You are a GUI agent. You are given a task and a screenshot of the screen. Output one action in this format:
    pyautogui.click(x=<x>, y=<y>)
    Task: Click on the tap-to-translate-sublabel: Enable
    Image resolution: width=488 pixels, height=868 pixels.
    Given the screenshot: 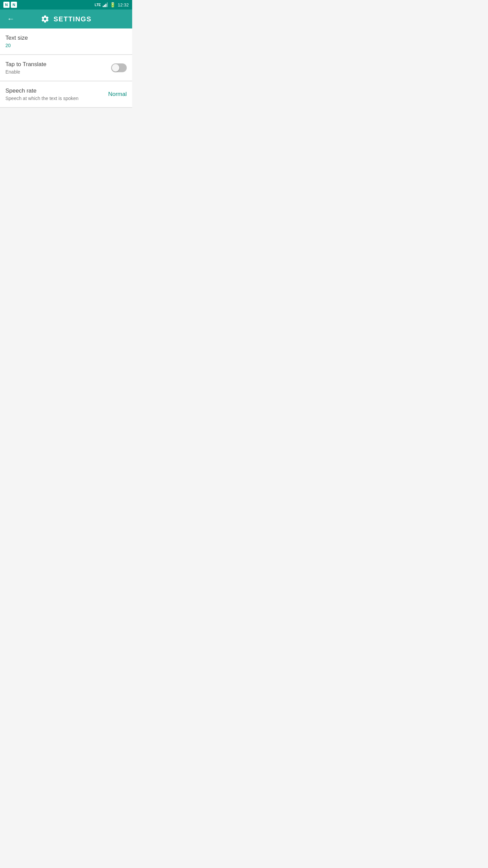 What is the action you would take?
    pyautogui.click(x=58, y=72)
    